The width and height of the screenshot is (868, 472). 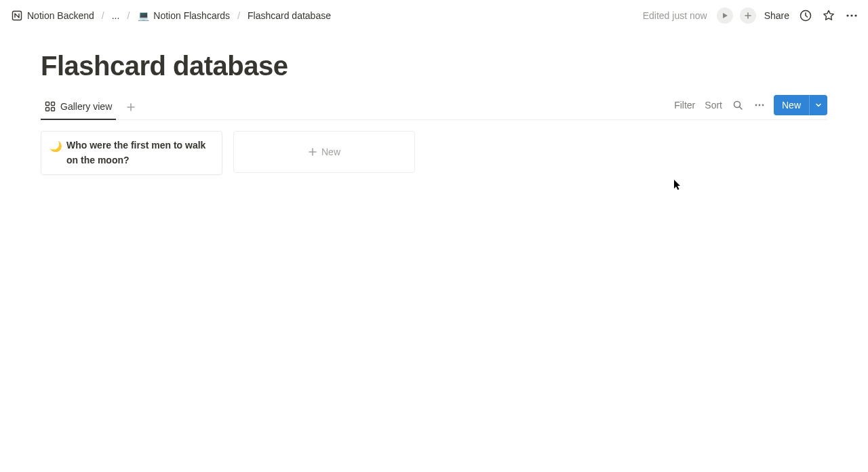 I want to click on updates-button, so click(x=806, y=16).